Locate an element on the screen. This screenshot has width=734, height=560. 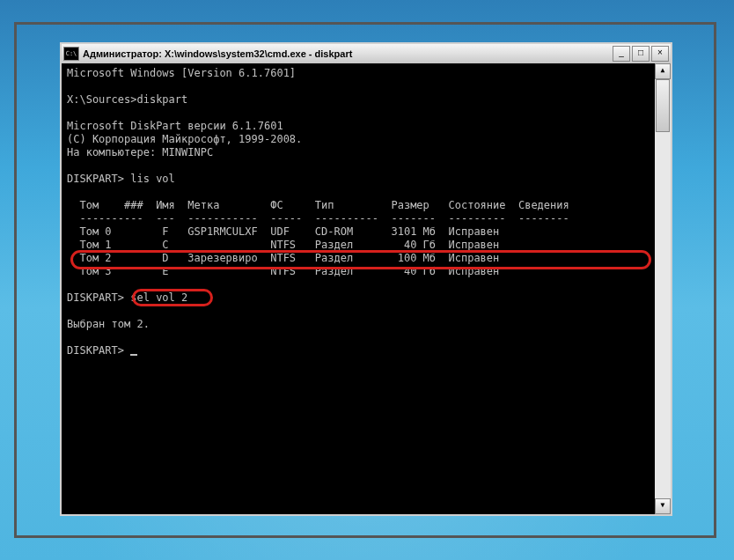
table-rule: ---------- --- ----------- ----- -------… is located at coordinates (319, 218).